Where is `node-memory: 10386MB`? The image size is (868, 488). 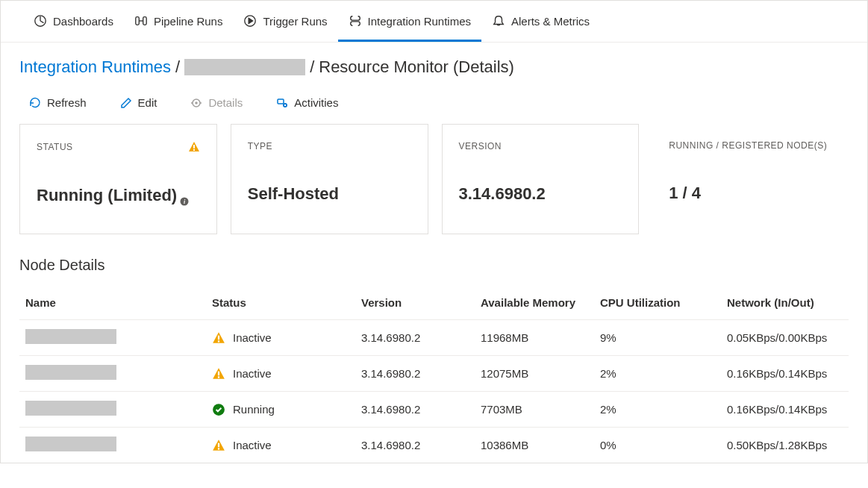
node-memory: 10386MB is located at coordinates (534, 445).